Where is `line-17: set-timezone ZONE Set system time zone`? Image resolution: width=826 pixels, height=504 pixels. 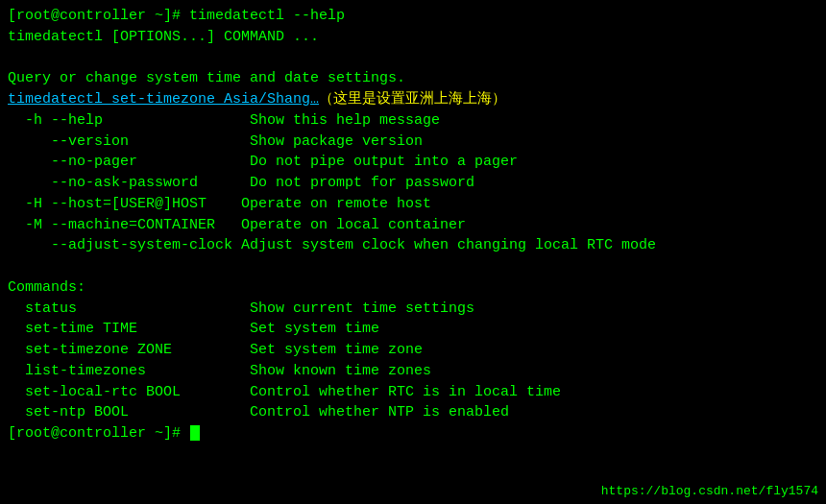
line-17: set-timezone ZONE Set system time zone is located at coordinates (413, 350).